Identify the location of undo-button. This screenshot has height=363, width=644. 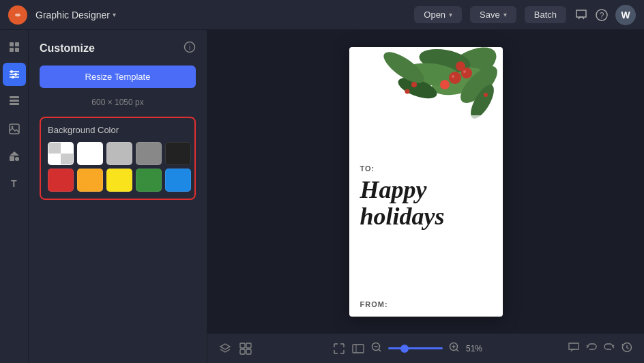
(591, 349).